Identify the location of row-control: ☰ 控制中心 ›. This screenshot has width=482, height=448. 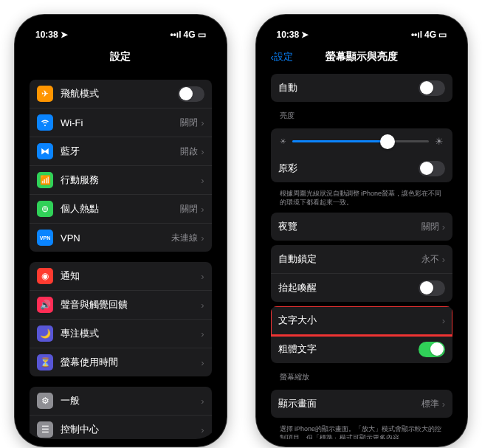
(121, 427).